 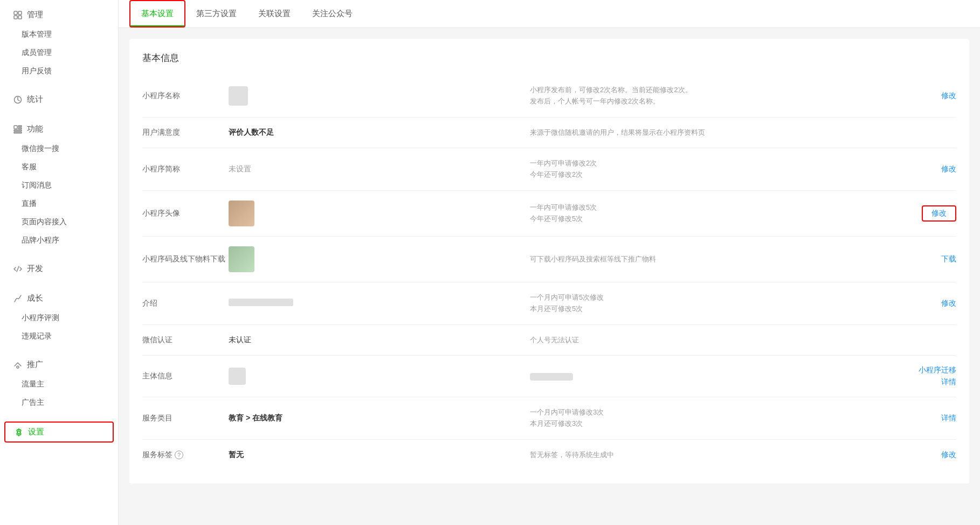 I want to click on sidebar-item-subscription: 订阅消息, so click(x=59, y=185).